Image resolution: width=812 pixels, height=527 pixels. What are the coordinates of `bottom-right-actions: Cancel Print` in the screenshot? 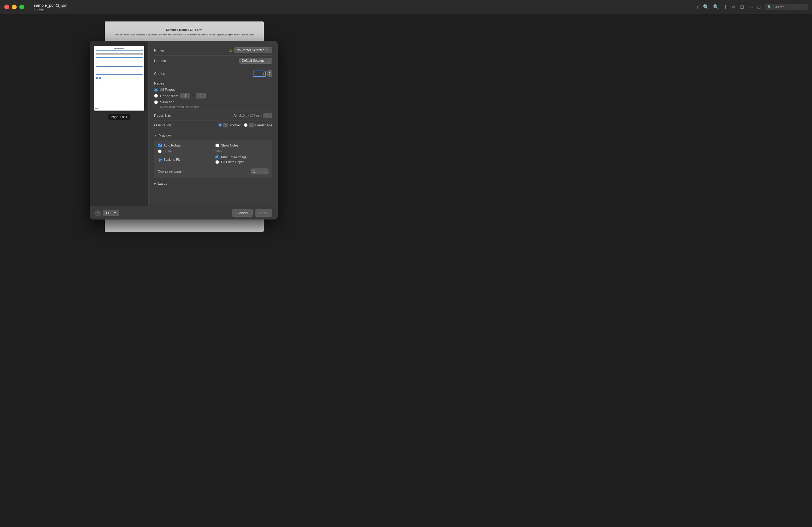 It's located at (252, 213).